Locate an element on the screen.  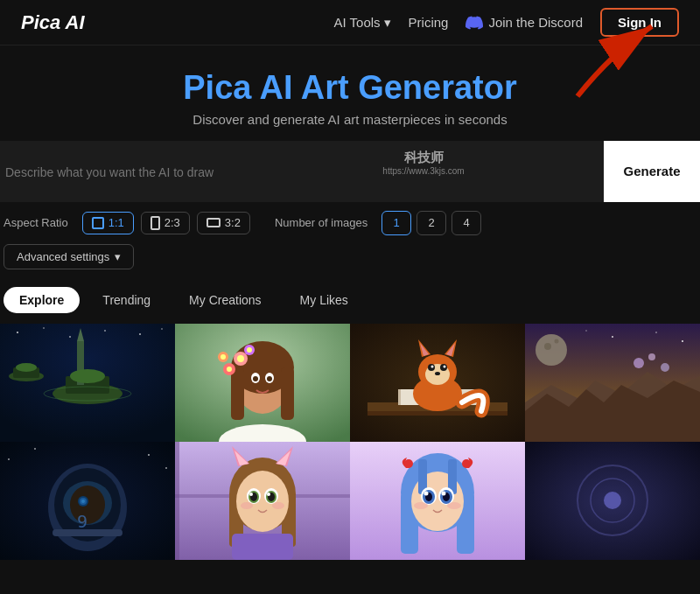
navbar: Pica AI AI Tools ▾ Pricing Join the Disc… is located at coordinates (350, 23).